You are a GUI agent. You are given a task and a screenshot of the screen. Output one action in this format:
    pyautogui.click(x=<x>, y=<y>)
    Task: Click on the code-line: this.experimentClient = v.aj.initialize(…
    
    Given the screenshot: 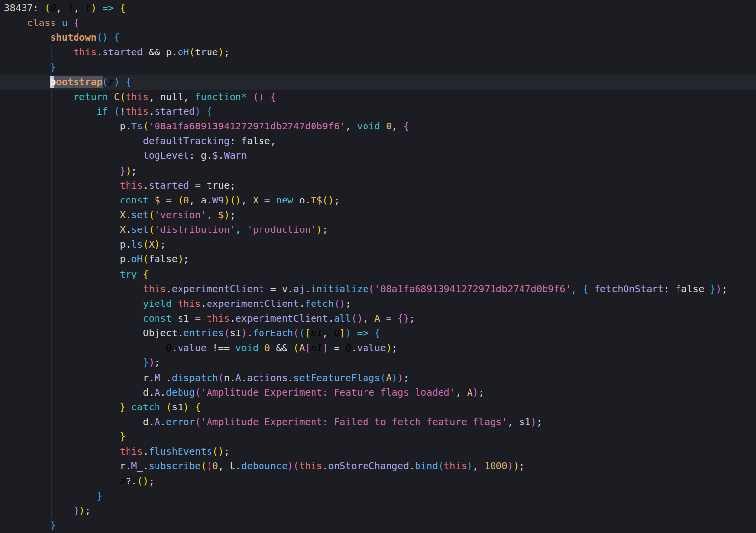 What is the action you would take?
    pyautogui.click(x=378, y=289)
    